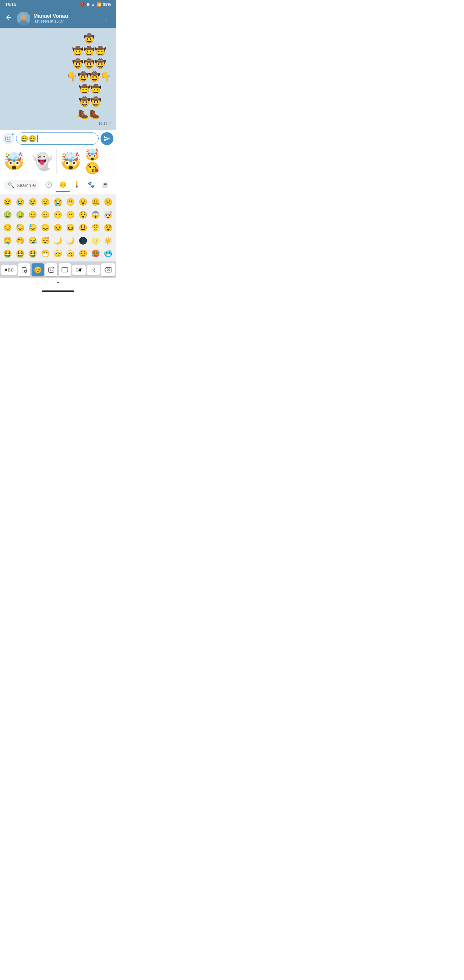 This screenshot has height=980, width=464. Describe the element at coordinates (58, 202) in the screenshot. I see `emoji-sob: 😭` at that location.